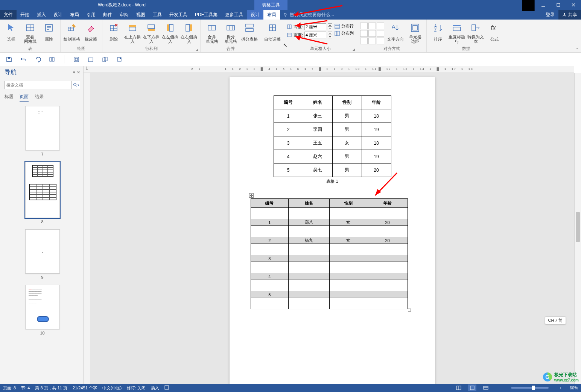  Describe the element at coordinates (457, 32) in the screenshot. I see `repeat-header-button: 重复标题行` at that location.